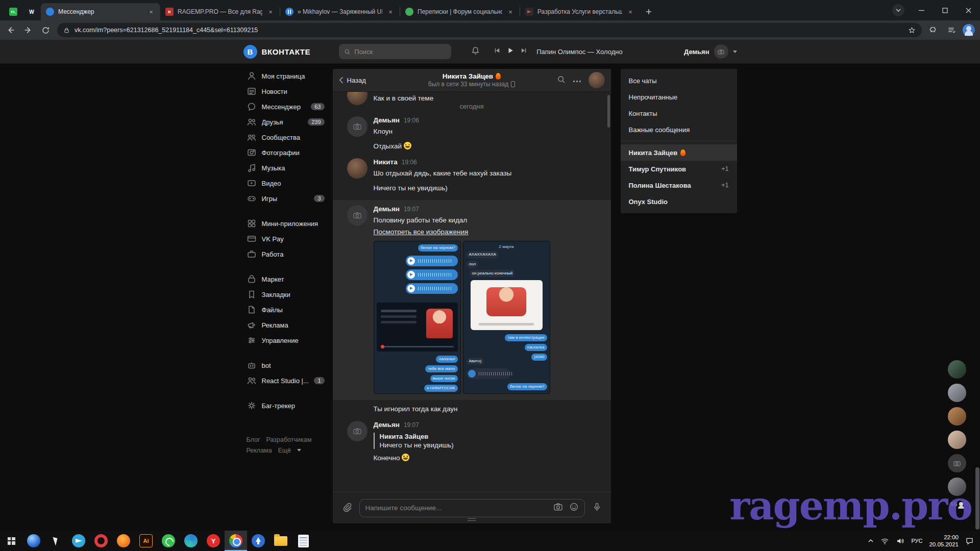 The image size is (980, 551). Describe the element at coordinates (558, 508) in the screenshot. I see `photo-camera-icon` at that location.